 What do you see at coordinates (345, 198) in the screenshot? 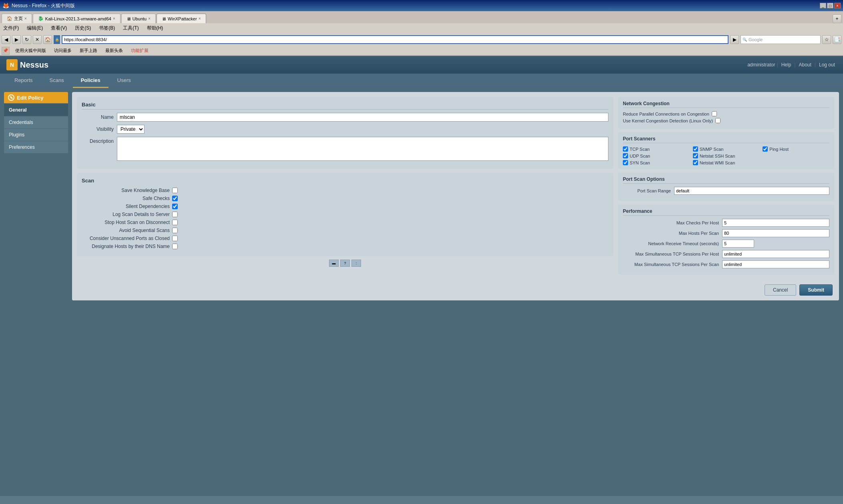
I see `scan-safe-checks: Safe Checks` at bounding box center [345, 198].